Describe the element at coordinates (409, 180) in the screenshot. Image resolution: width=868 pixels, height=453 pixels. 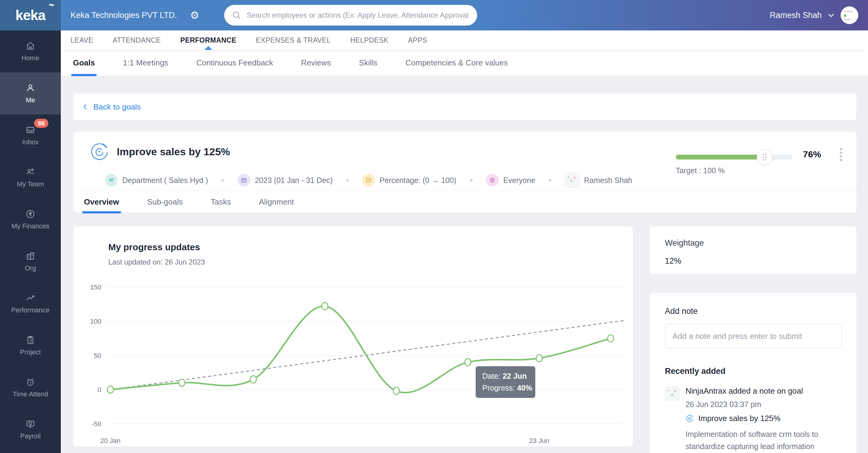
I see `goal-meta-metric: Percentage: (0 → 100)` at that location.